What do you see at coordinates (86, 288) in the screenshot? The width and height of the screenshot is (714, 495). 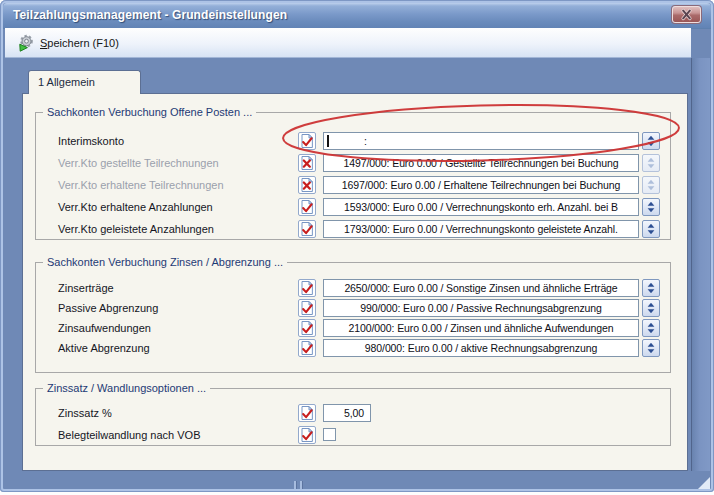 I see `field-label: Zinserträge` at bounding box center [86, 288].